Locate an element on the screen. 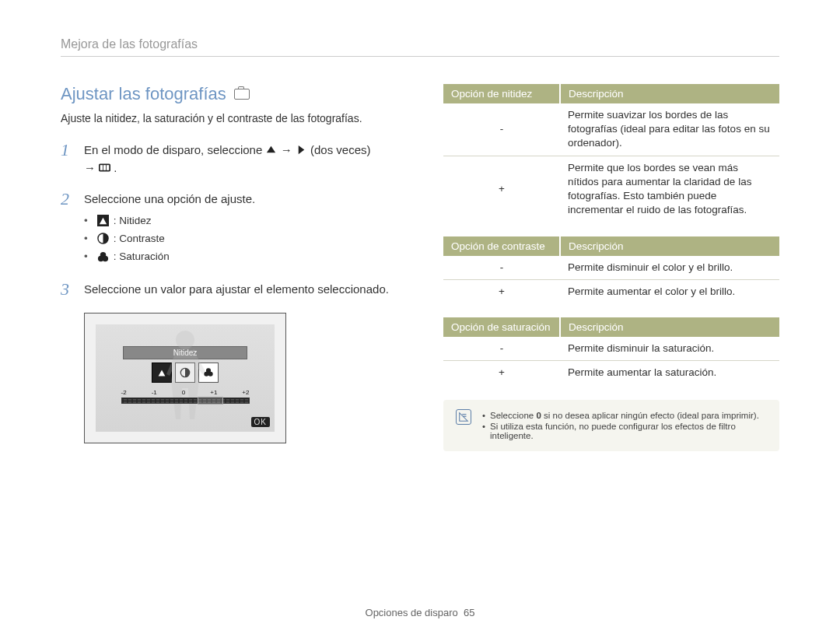 The image size is (840, 634). step-1-text-after: . is located at coordinates (115, 168).